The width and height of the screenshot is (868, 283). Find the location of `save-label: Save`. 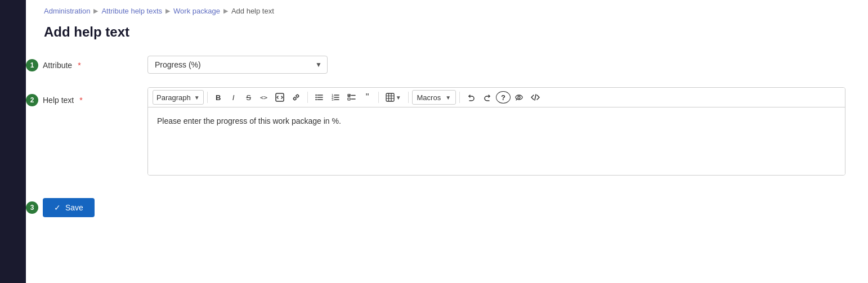

save-label: Save is located at coordinates (74, 208).